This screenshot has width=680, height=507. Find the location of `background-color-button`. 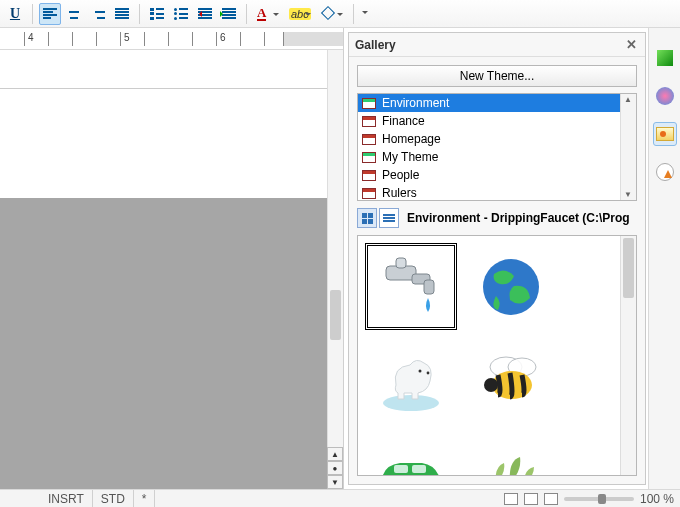

background-color-button is located at coordinates (332, 14).